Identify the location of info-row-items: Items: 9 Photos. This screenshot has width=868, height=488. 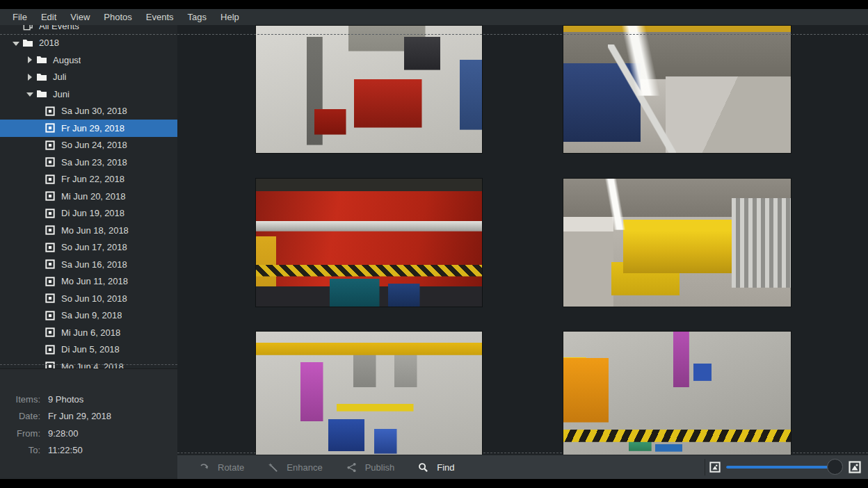
(89, 399).